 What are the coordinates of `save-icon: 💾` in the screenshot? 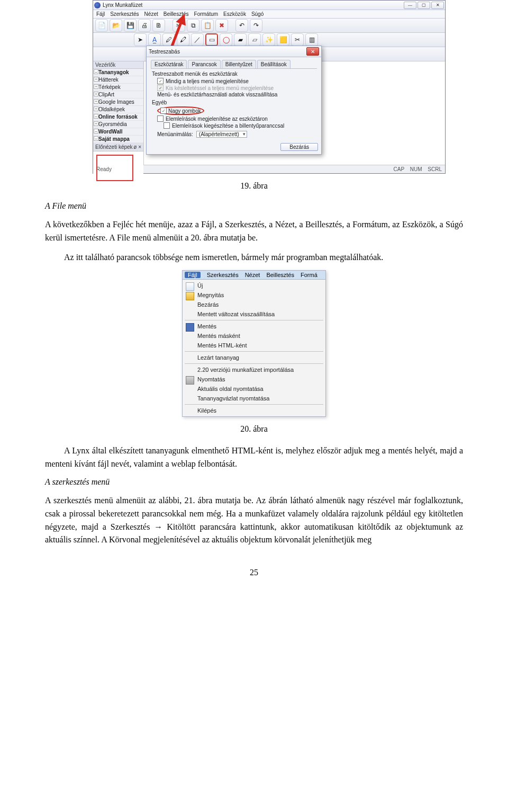 It's located at (130, 25).